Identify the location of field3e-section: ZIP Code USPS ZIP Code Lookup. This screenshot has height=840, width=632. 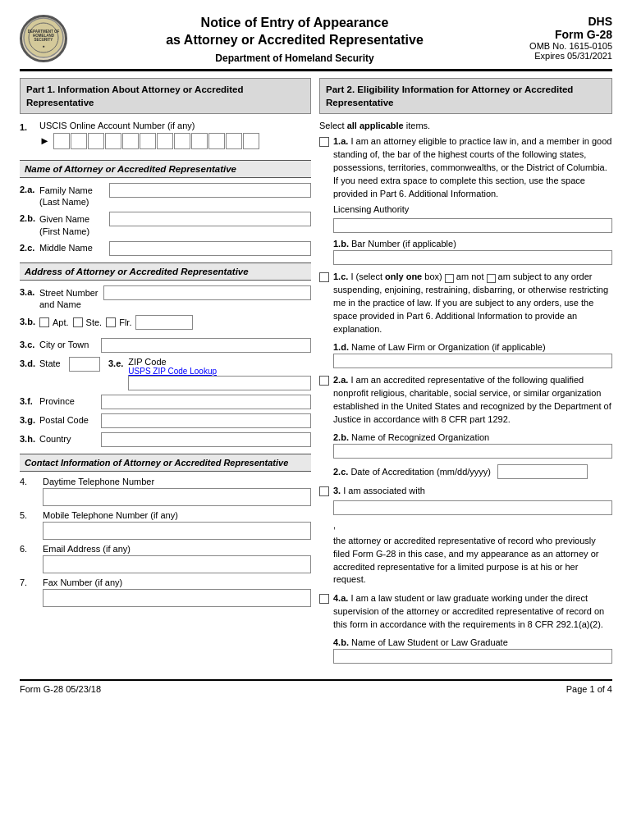
(220, 374).